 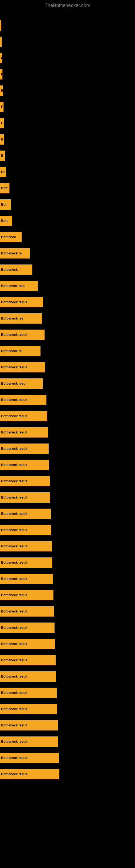 What do you see at coordinates (68, 5) in the screenshot?
I see `site-title: TheBottlenecker.com` at bounding box center [68, 5].